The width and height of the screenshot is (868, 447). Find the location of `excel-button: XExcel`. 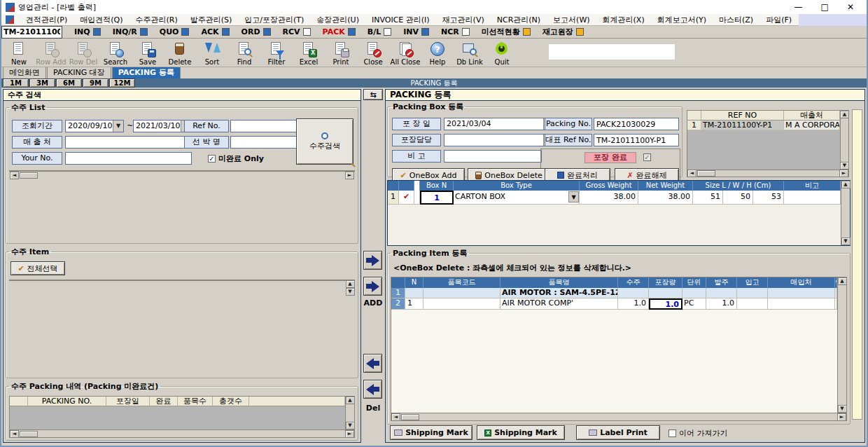

excel-button: XExcel is located at coordinates (309, 53).